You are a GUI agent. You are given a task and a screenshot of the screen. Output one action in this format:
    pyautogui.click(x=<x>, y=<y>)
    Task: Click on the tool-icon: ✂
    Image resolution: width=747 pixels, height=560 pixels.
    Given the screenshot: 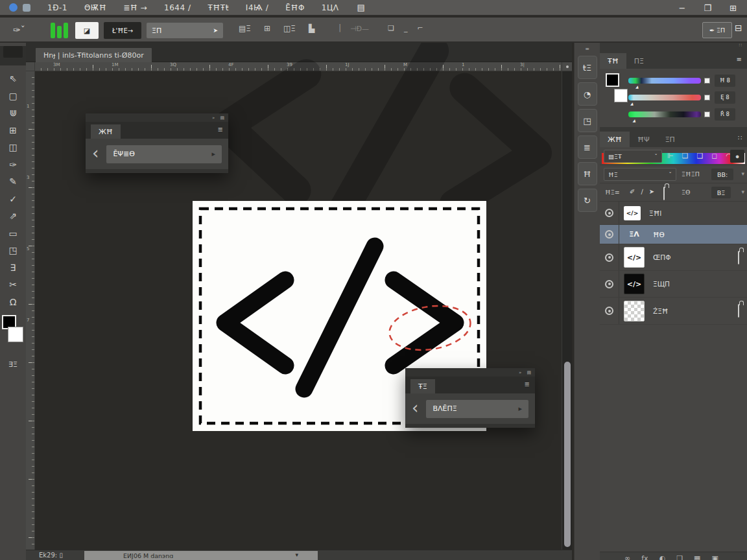 What is the action you would take?
    pyautogui.click(x=13, y=285)
    